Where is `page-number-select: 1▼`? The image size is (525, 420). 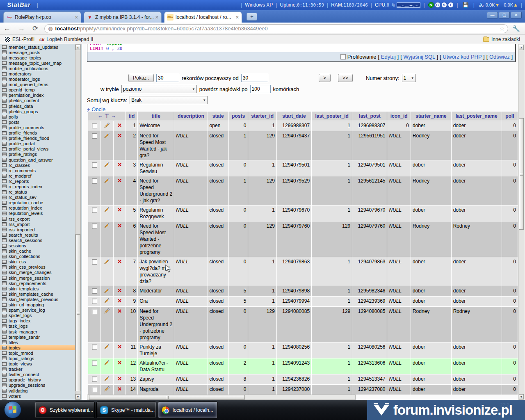
page-number-select: 1▼ is located at coordinates (409, 78).